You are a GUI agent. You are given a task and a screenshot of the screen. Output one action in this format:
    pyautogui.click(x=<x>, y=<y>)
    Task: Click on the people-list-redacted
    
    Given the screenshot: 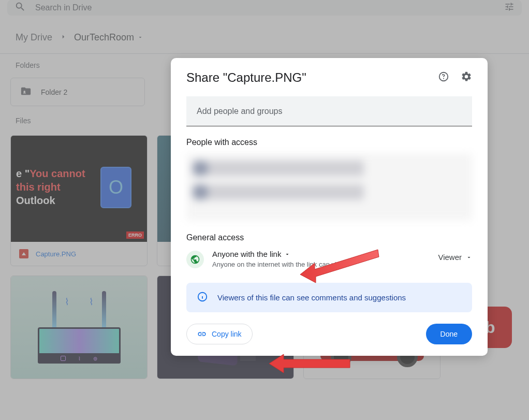 What is the action you would take?
    pyautogui.click(x=329, y=187)
    